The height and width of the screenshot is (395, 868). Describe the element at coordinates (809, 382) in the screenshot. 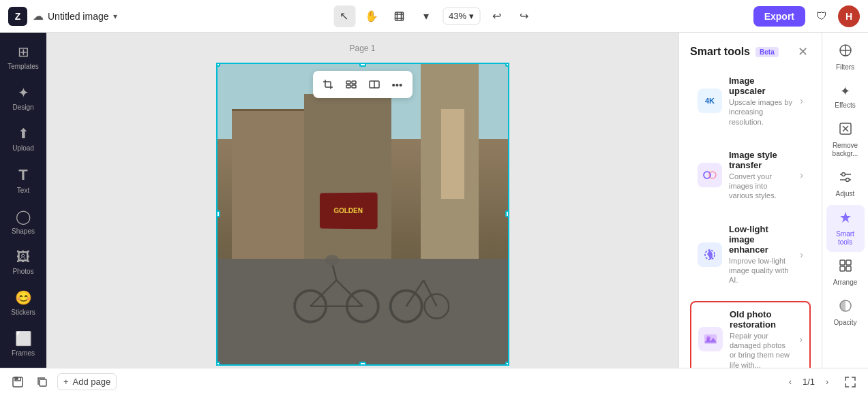

I see `page-navigation: ‹ 1/1 ›` at that location.